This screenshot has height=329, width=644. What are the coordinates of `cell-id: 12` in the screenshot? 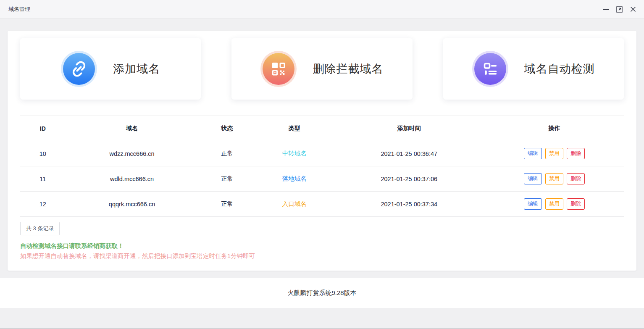 It's located at (43, 204).